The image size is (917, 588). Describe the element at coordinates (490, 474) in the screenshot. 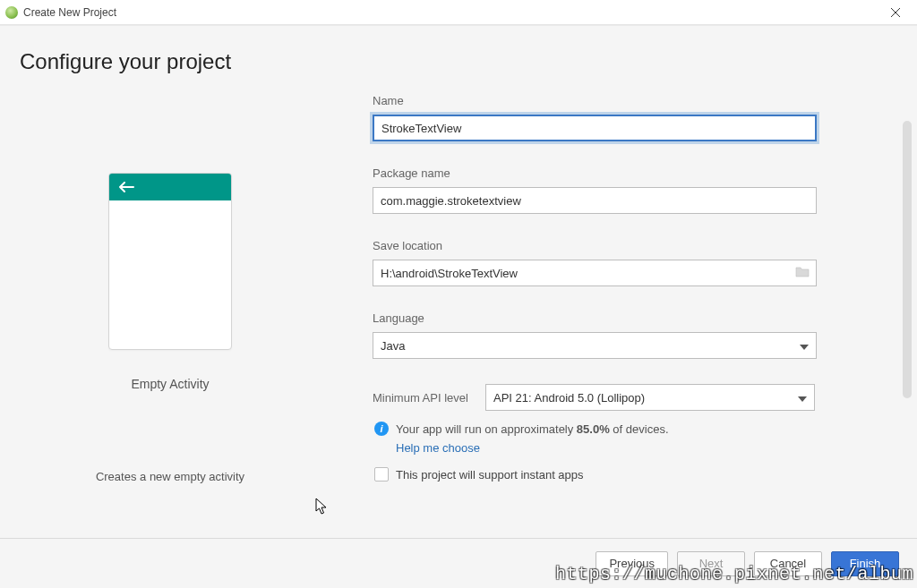

I see `instant-apps-label: This project will support instant apps` at that location.